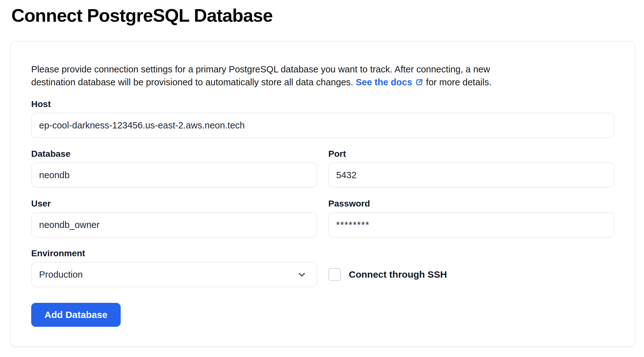 This screenshot has width=644, height=357. Describe the element at coordinates (384, 82) in the screenshot. I see `docs-link-label: See the docs` at that location.